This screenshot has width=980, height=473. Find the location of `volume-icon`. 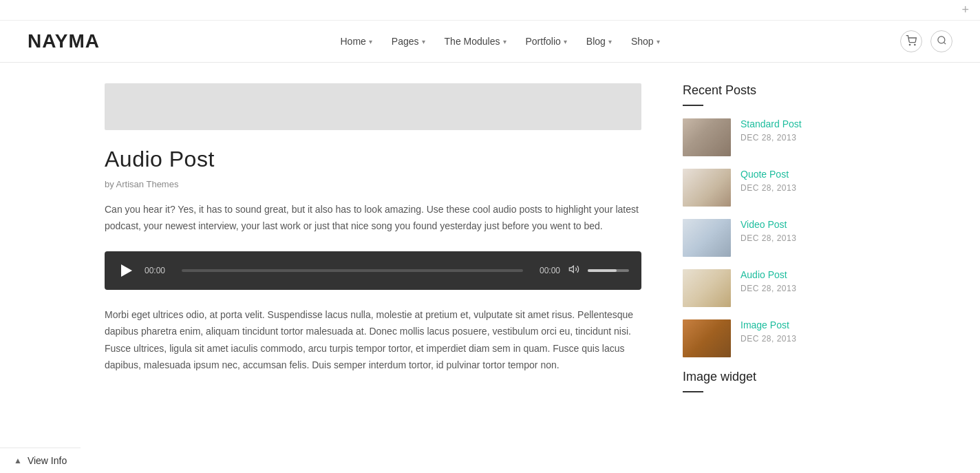

volume-icon is located at coordinates (574, 271).